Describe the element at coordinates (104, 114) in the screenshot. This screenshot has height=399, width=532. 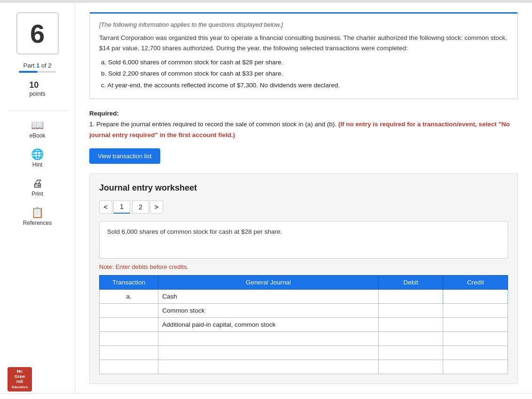
I see `required-label: Required:` at that location.